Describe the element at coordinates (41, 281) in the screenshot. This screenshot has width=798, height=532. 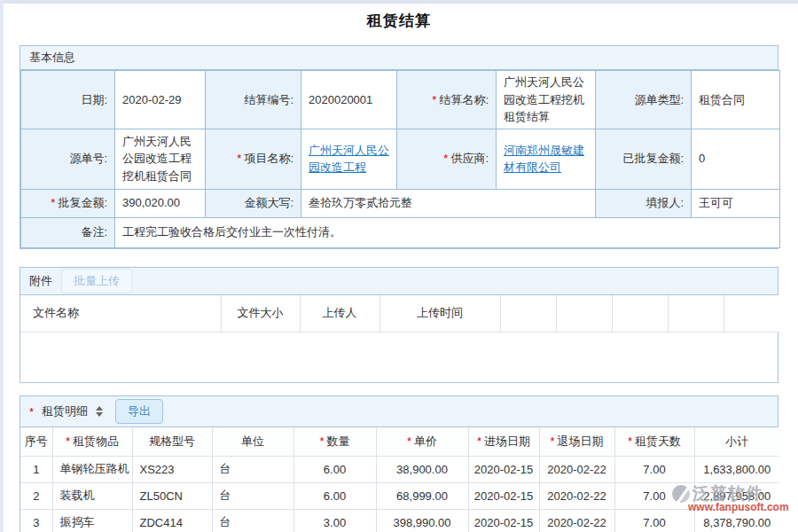
I see `attachments-title: 附件` at that location.